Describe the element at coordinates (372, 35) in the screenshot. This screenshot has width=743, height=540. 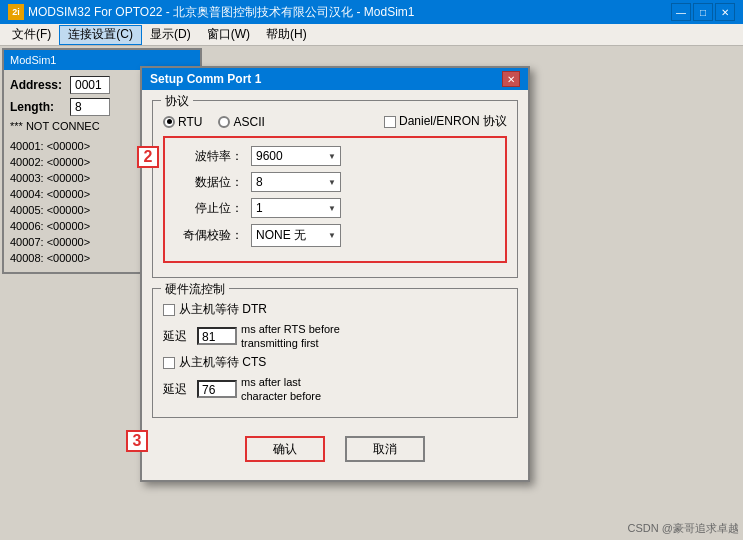
I see `menu-bar: 文件(F) 连接设置(C) 显示(D) 窗口(W) 帮助(H)` at that location.